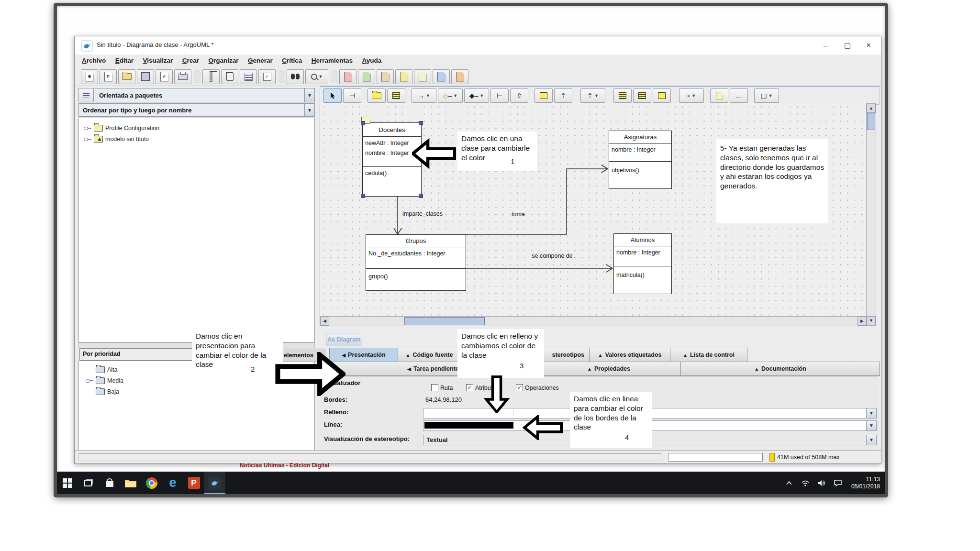 This screenshot has height=551, width=980. Describe the element at coordinates (434, 387) in the screenshot. I see `checkbox-icon` at that location.